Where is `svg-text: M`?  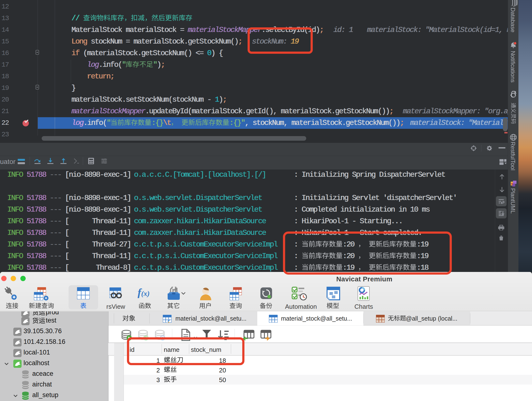 svg-text: M is located at coordinates (512, 184).